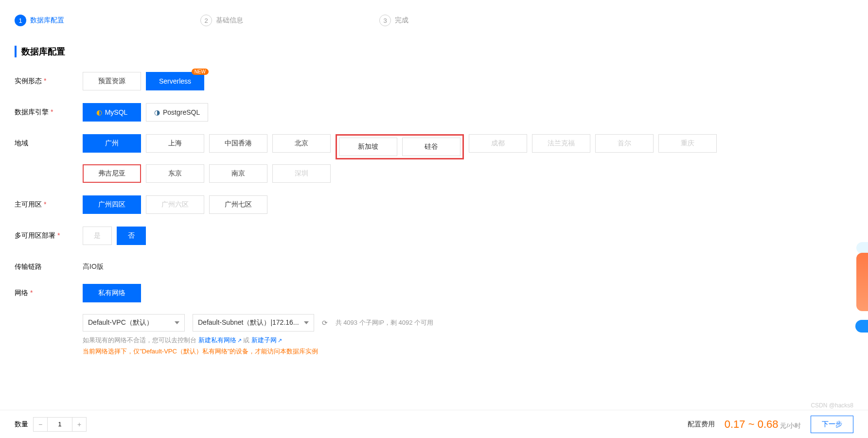 The width and height of the screenshot is (868, 438). I want to click on az-zone4: 广州四区, so click(112, 205).